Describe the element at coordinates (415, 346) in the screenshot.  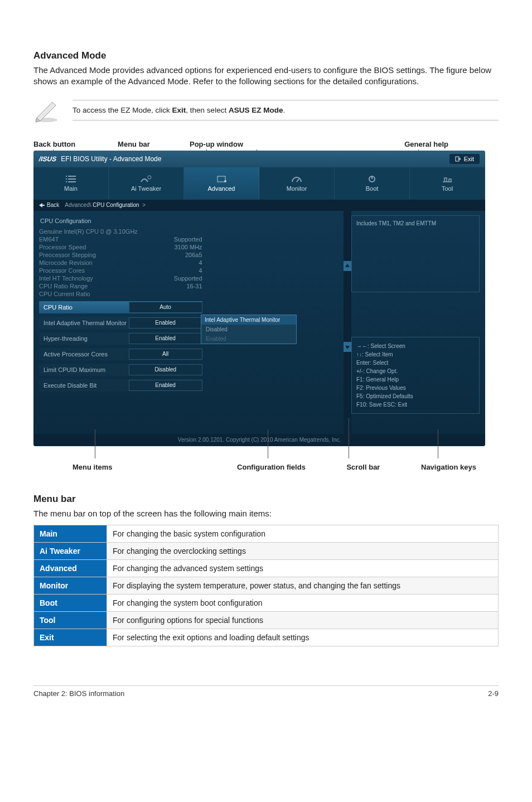
I see `nav-key-line: →←: Select Screen` at that location.